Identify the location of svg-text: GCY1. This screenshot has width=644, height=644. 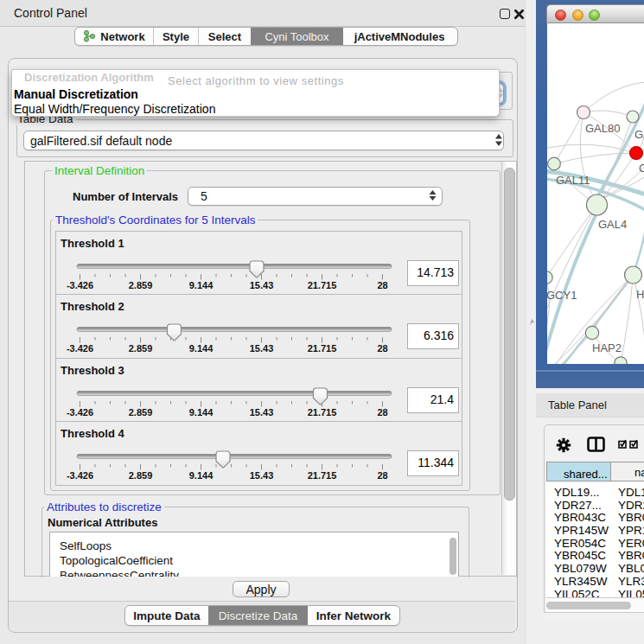
(562, 296).